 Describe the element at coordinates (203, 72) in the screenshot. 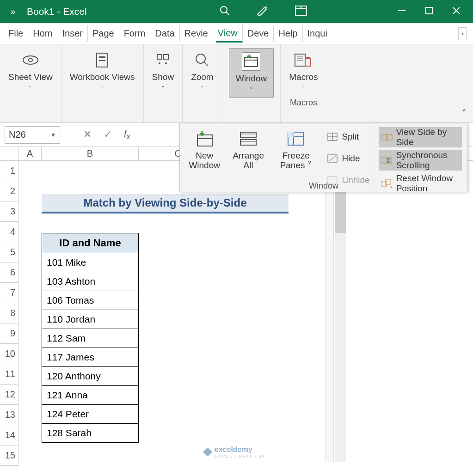

I see `zoom-button: Zoom` at that location.